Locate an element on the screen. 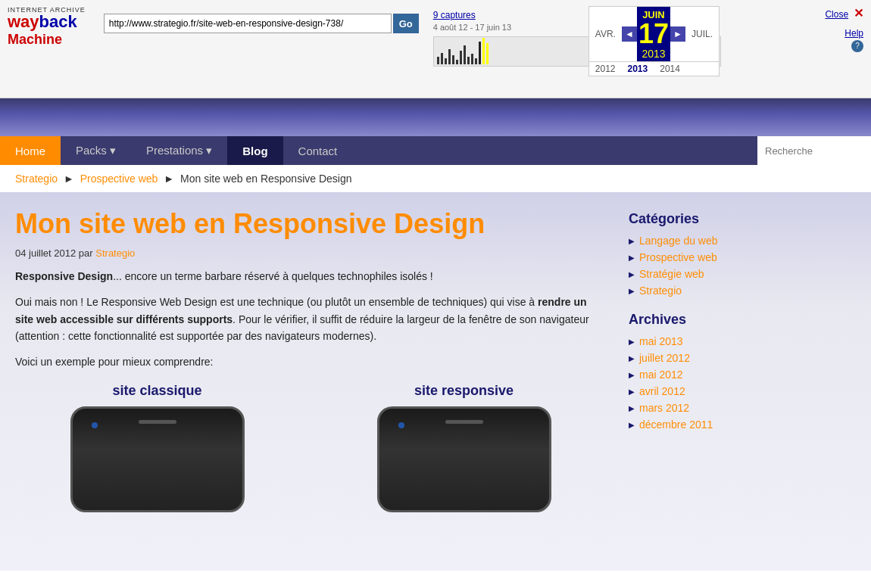  cal-month-avr: AVR. is located at coordinates (606, 34).